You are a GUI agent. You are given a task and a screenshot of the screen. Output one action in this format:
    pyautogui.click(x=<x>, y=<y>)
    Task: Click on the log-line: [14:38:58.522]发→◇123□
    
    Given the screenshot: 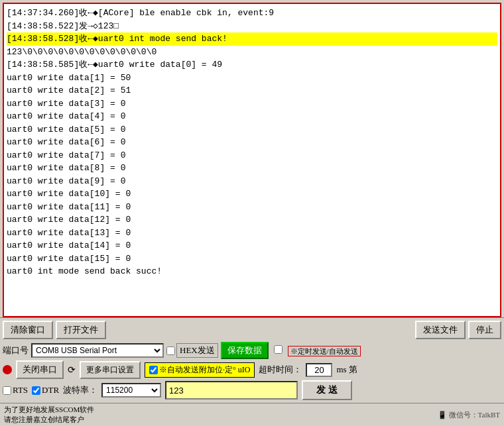 What is the action you would take?
    pyautogui.click(x=252, y=27)
    